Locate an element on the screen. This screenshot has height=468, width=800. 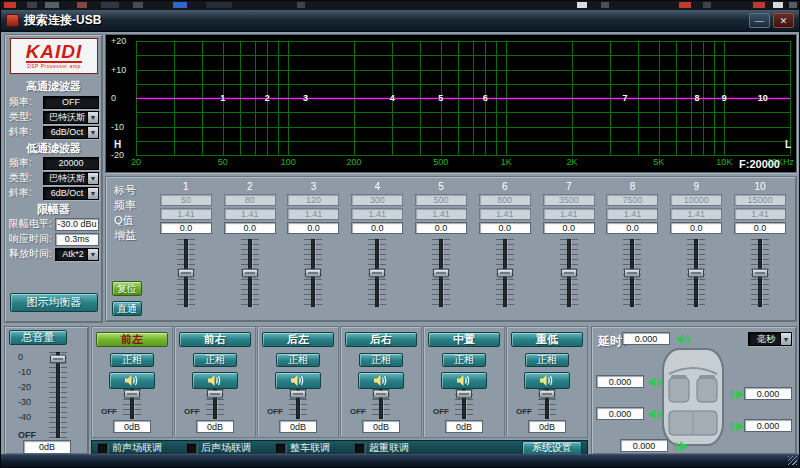
resize-grip-icon is located at coordinates (792, 460).